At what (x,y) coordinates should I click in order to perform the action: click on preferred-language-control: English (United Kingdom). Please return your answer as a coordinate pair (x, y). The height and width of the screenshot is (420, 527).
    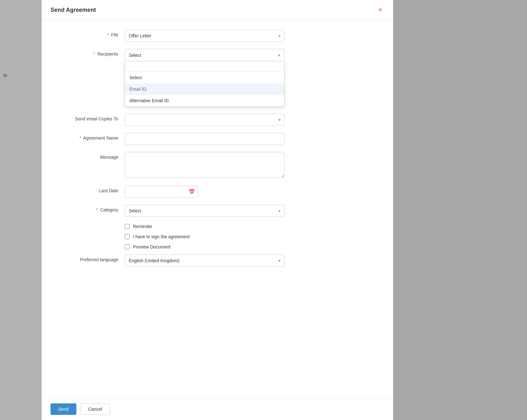
    Looking at the image, I should click on (205, 261).